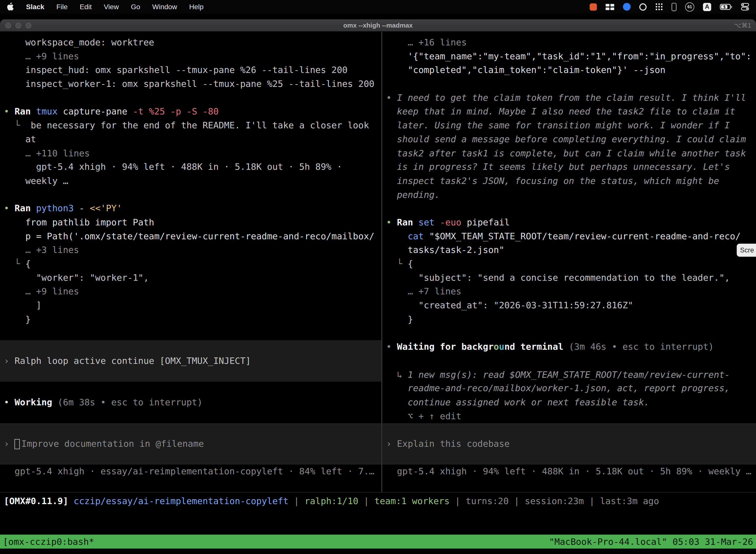 The width and height of the screenshot is (756, 554). I want to click on terminal-text-segment: workspace_mode: worktree, so click(79, 42).